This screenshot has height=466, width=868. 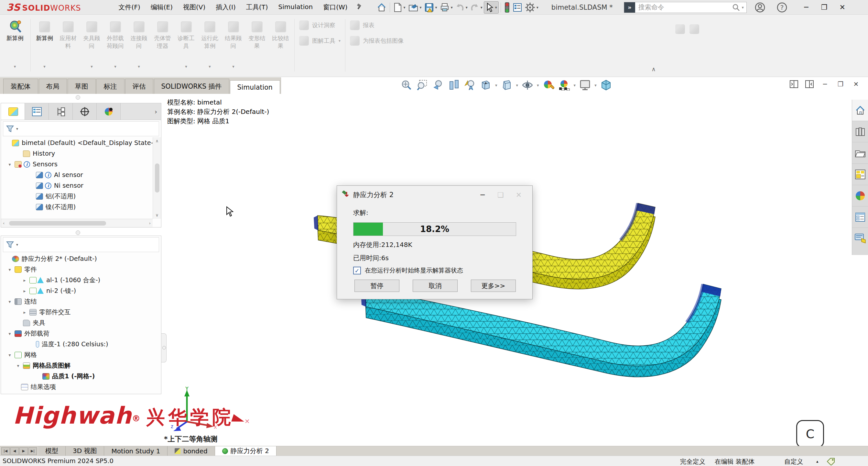 What do you see at coordinates (860, 196) in the screenshot?
I see `task-pane-appearances` at bounding box center [860, 196].